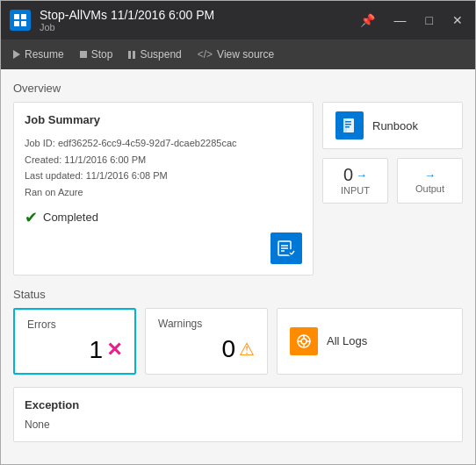  I want to click on toolbar: Resume Stop Suspend </> View source, so click(238, 54).